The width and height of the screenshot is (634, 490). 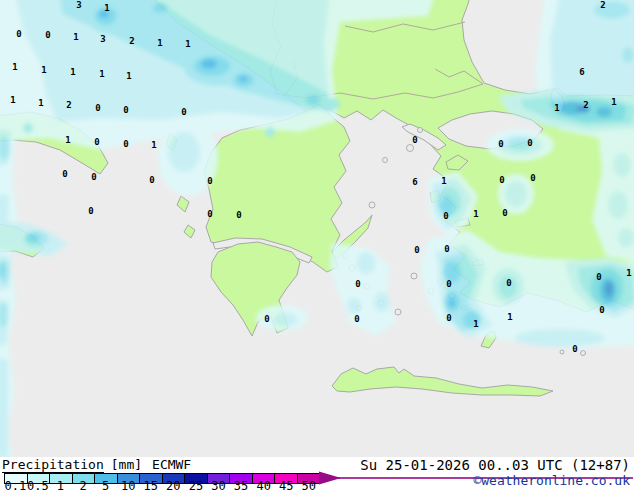 What do you see at coordinates (174, 486) in the screenshot?
I see `legend-scale-tick: 20` at bounding box center [174, 486].